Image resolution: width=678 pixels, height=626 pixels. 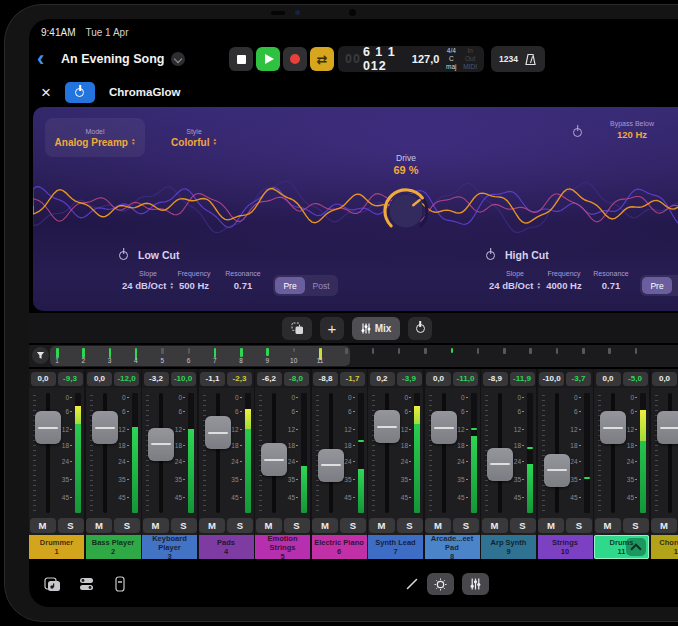 I want to click on channel-label: Drums11, so click(x=622, y=547).